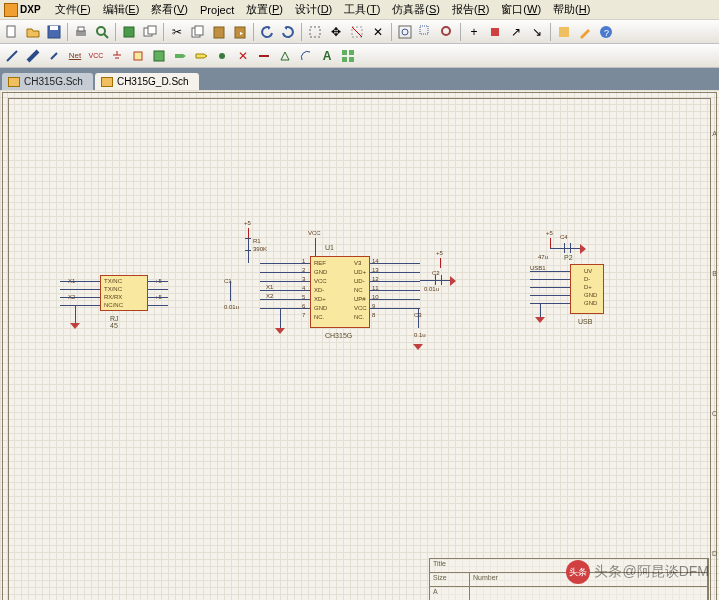  Describe the element at coordinates (360, 79) in the screenshot. I see `document-tabs: CH315G.Sch CH315G_D.Sch` at that location.